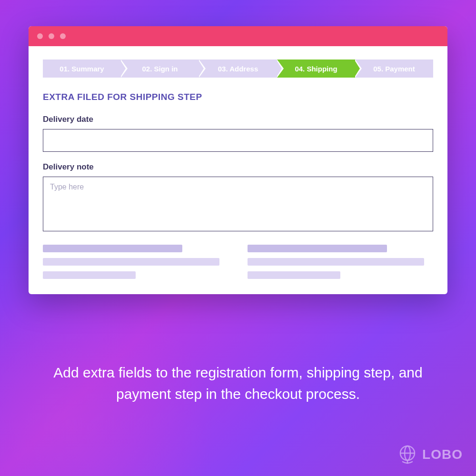  Describe the element at coordinates (136, 262) in the screenshot. I see `skeleton-col-left` at that location.